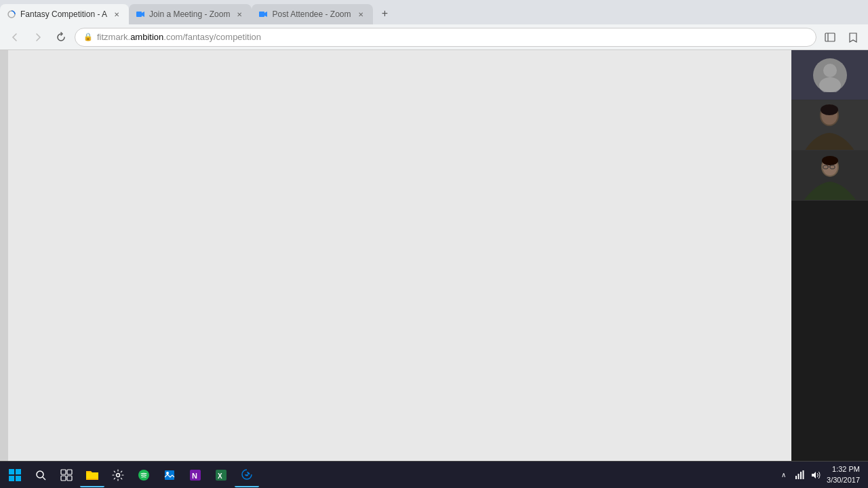 The image size is (868, 488). Describe the element at coordinates (853, 37) in the screenshot. I see `bookmark-button` at that location.